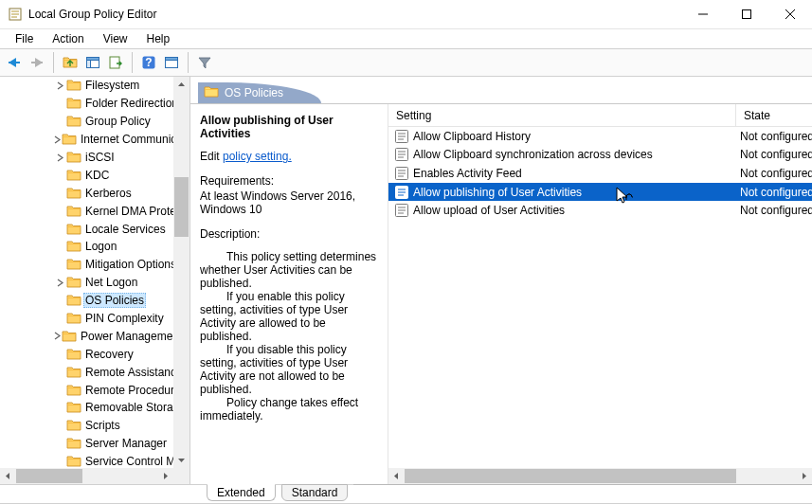 The image size is (812, 504). What do you see at coordinates (93, 63) in the screenshot?
I see `show-hide-tree-icon` at bounding box center [93, 63].